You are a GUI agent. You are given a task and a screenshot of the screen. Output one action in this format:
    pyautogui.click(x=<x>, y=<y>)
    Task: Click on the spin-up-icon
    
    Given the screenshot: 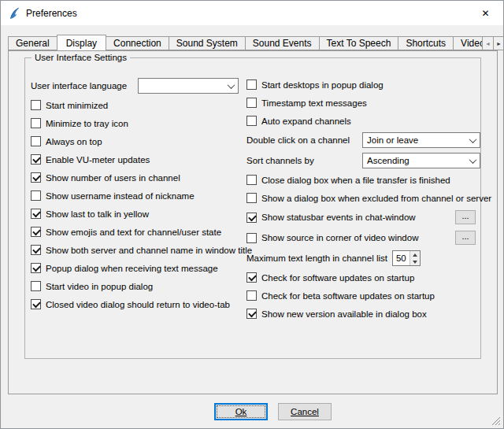 What is the action you would take?
    pyautogui.click(x=415, y=255)
    